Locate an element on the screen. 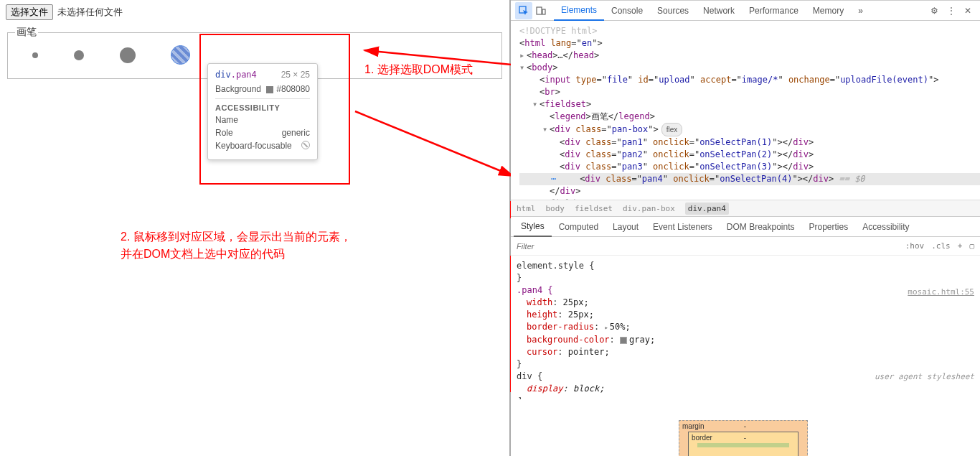  color-swatch-icon is located at coordinates (623, 340).